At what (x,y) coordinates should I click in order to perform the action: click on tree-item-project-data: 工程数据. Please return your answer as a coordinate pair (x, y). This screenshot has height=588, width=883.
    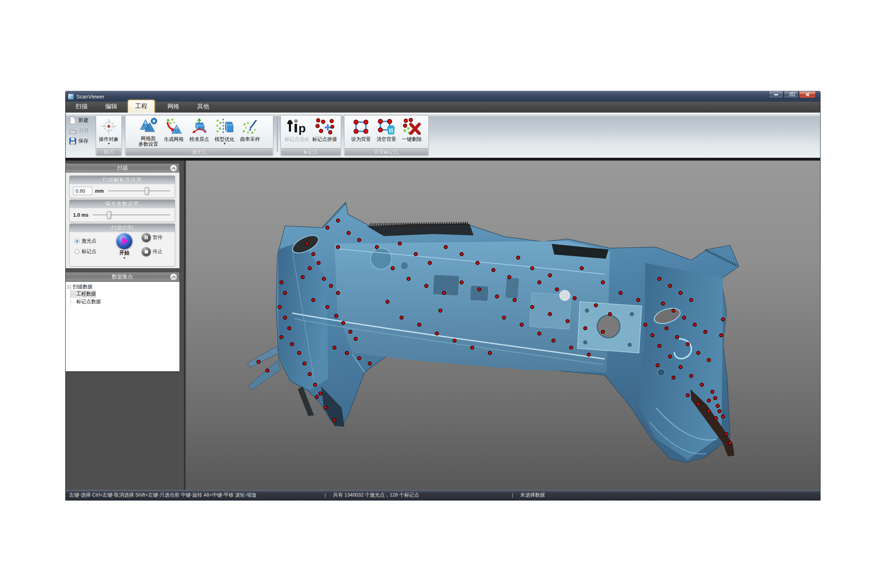
    Looking at the image, I should click on (83, 294).